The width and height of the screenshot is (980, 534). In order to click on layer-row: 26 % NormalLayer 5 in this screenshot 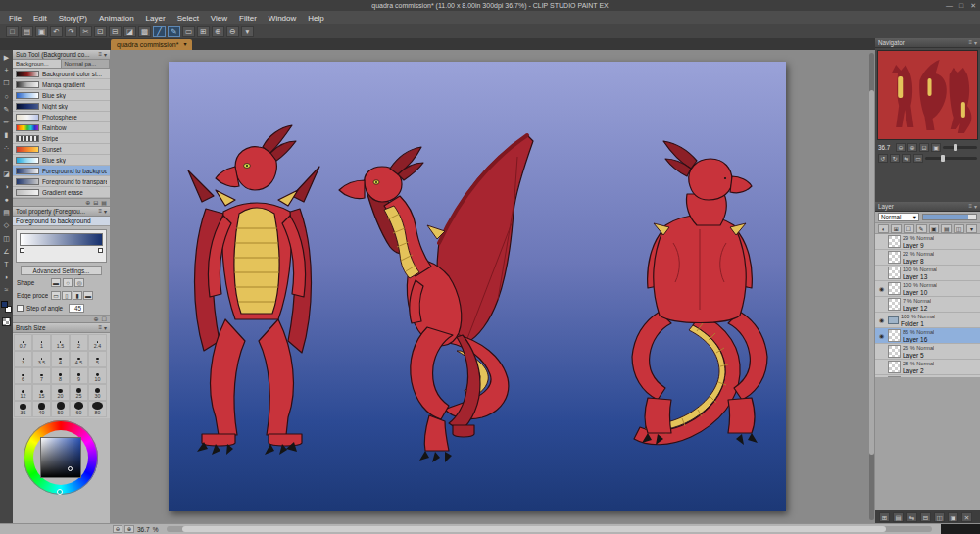, I will do `click(927, 352)`.